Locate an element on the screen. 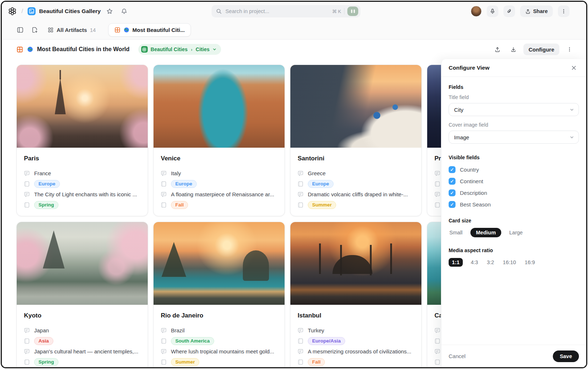 Image resolution: width=588 pixels, height=369 pixels. aspect-ratio-option: 16:9 is located at coordinates (530, 262).